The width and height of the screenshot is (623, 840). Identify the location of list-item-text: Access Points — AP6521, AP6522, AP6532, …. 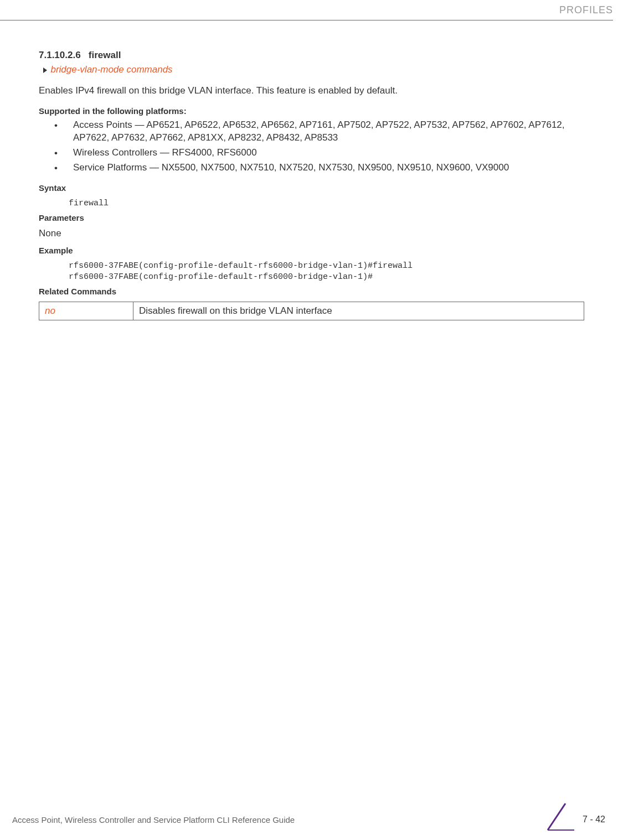
(329, 132).